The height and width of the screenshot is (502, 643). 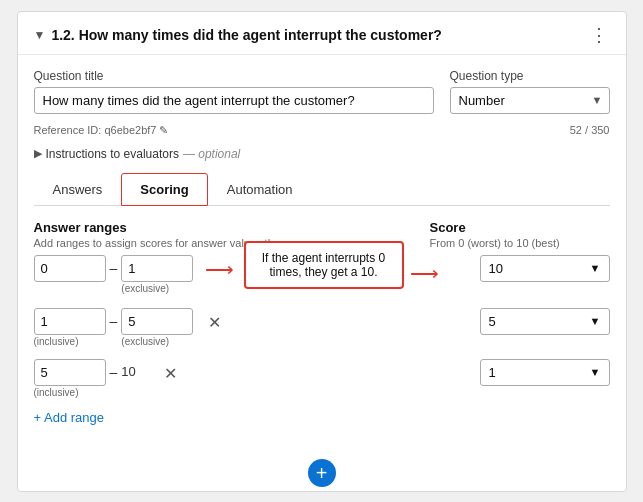 I want to click on instructions-row: ▶ Instructions to evaluators — optional, so click(x=322, y=154).